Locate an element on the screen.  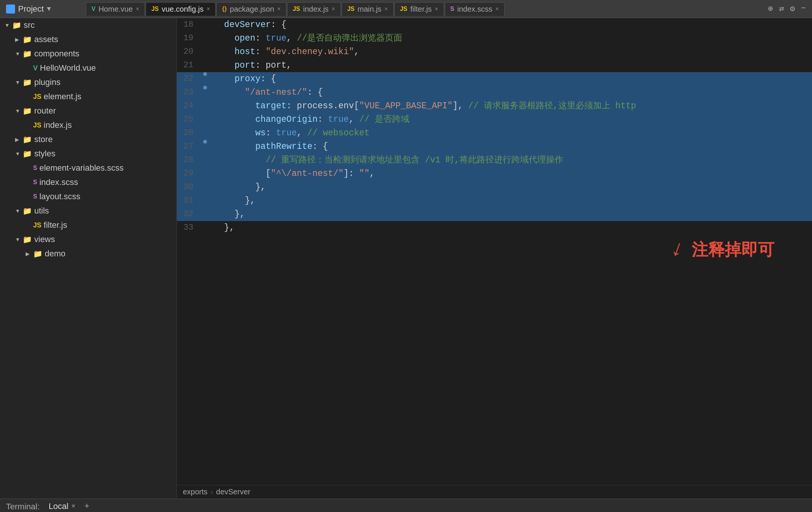
code-line-19: 19 open: true, //是否自动弹出浏览器页面 is located at coordinates (494, 38).